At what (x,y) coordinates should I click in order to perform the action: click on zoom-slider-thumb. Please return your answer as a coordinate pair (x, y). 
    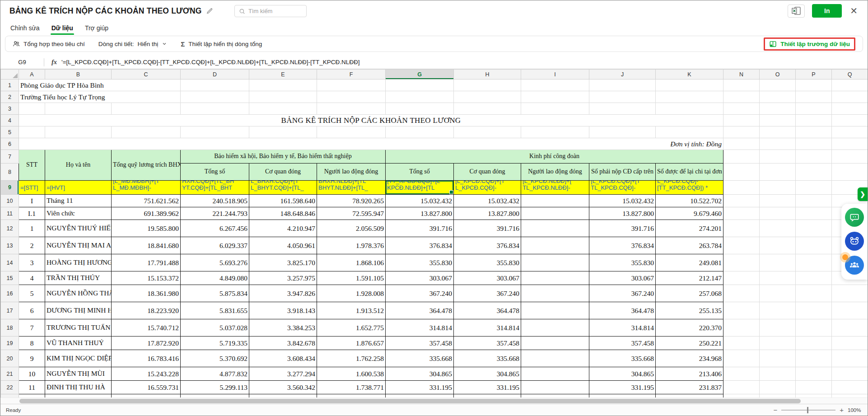
    Looking at the image, I should click on (807, 410).